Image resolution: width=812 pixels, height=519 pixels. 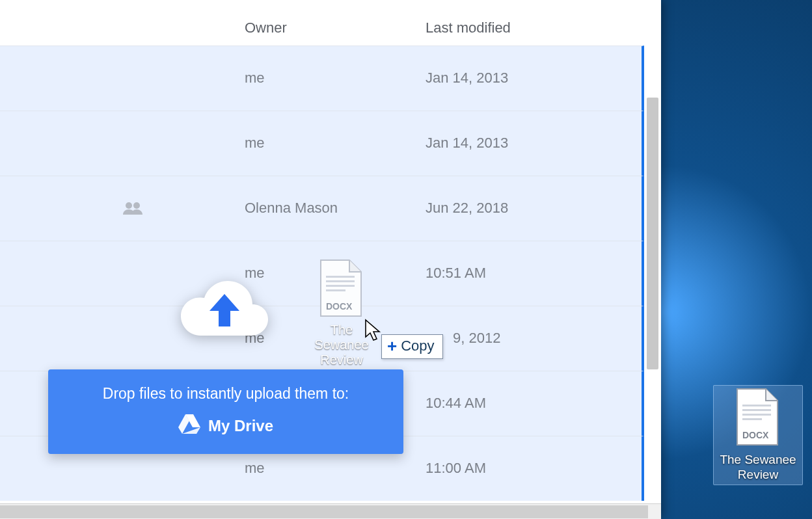 I want to click on table-row: me 10:51 AM, so click(x=322, y=273).